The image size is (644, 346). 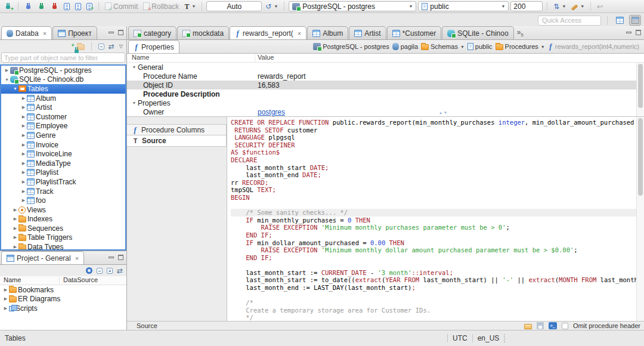 What do you see at coordinates (63, 191) in the screenshot?
I see `tree-item-track: ▶Track` at bounding box center [63, 191].